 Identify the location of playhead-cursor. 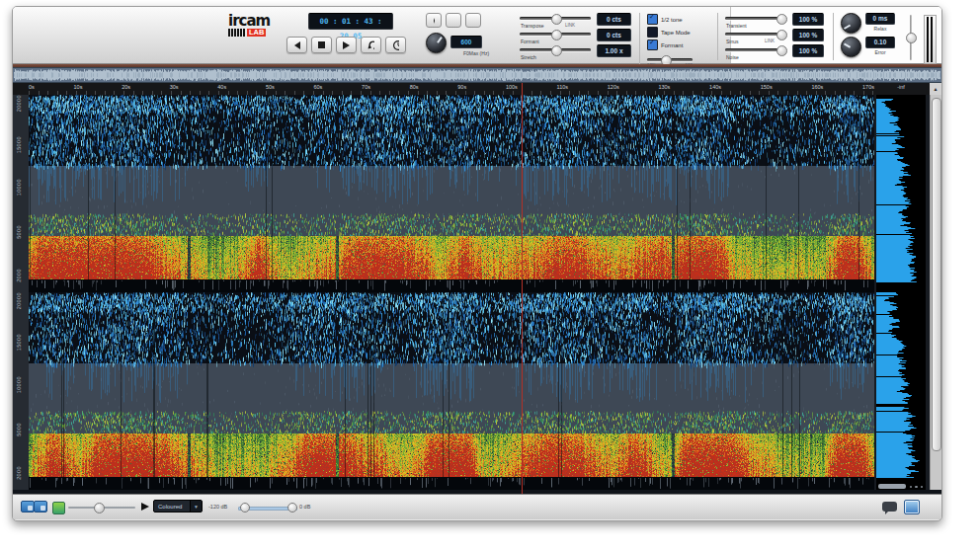
(522, 288).